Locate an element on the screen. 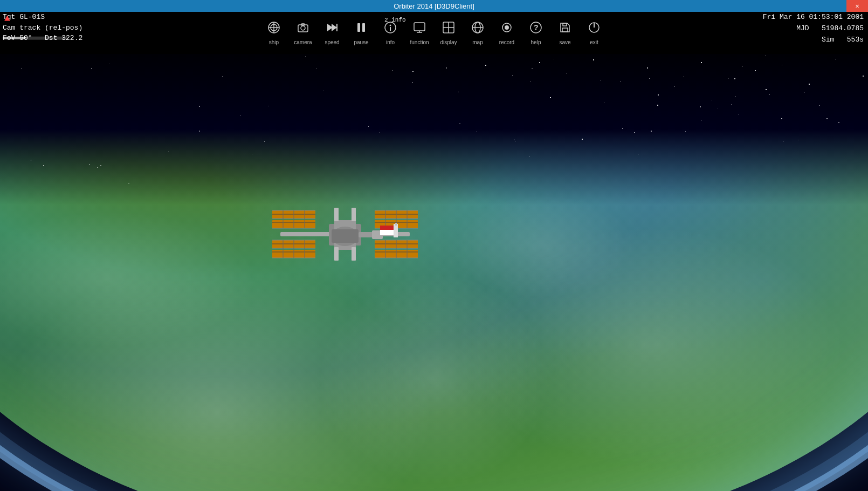  toolbar-btn-label-pause: pause is located at coordinates (361, 42).